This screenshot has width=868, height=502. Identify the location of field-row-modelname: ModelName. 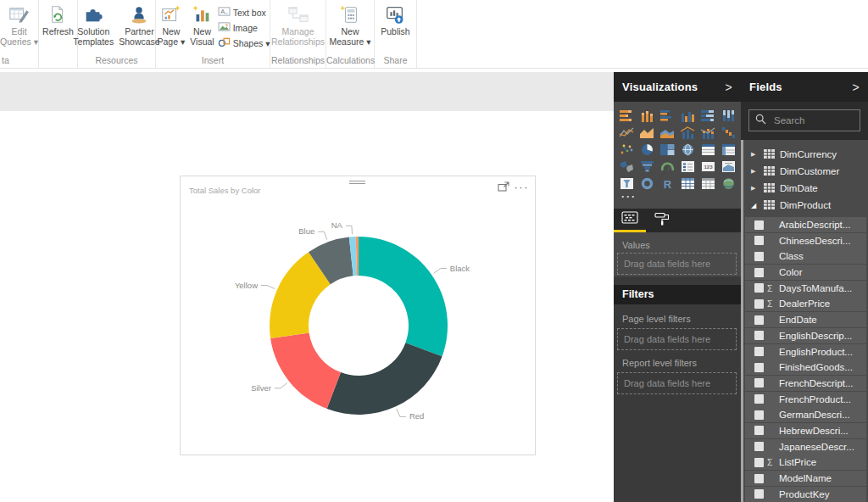
(805, 478).